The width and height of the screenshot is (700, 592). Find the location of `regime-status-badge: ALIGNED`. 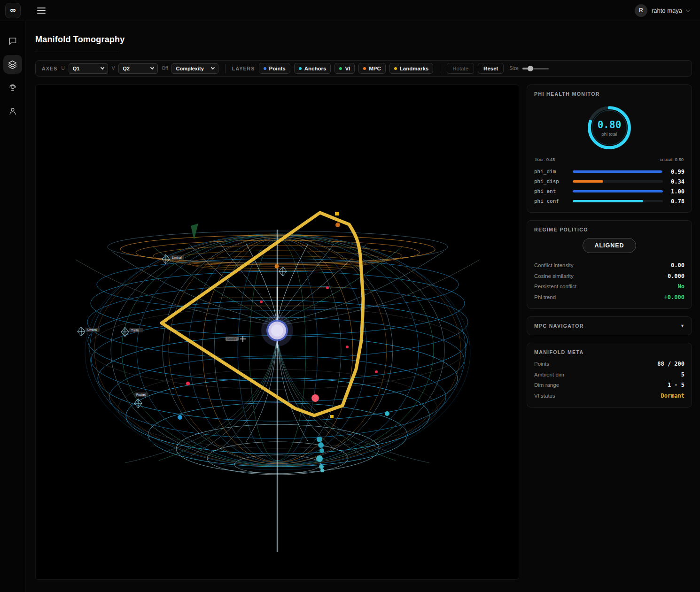

regime-status-badge: ALIGNED is located at coordinates (609, 246).